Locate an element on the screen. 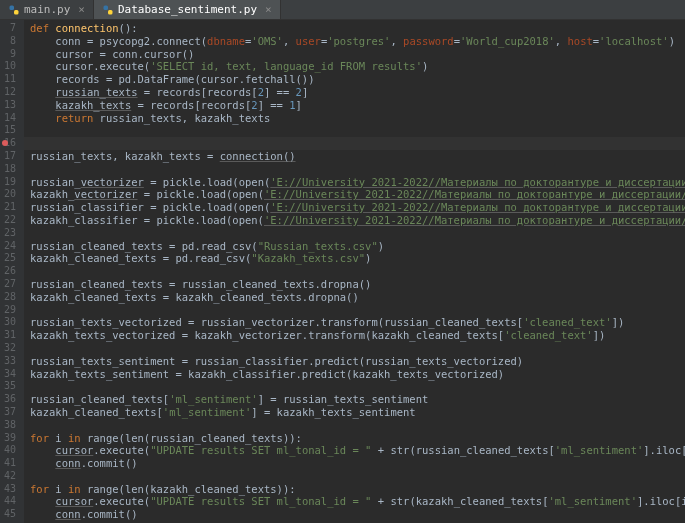 The height and width of the screenshot is (523, 685). line-number: 8 is located at coordinates (10, 42).